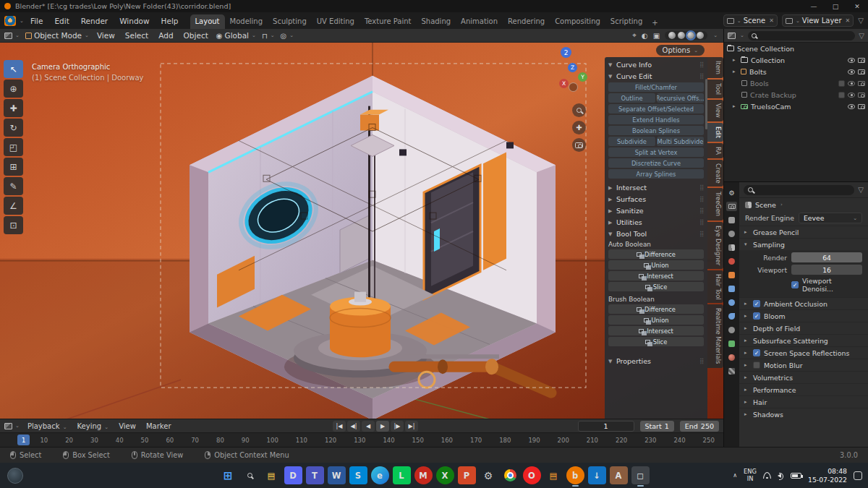 The width and height of the screenshot is (868, 488). I want to click on tab-tool-icon: ⚙, so click(732, 192).